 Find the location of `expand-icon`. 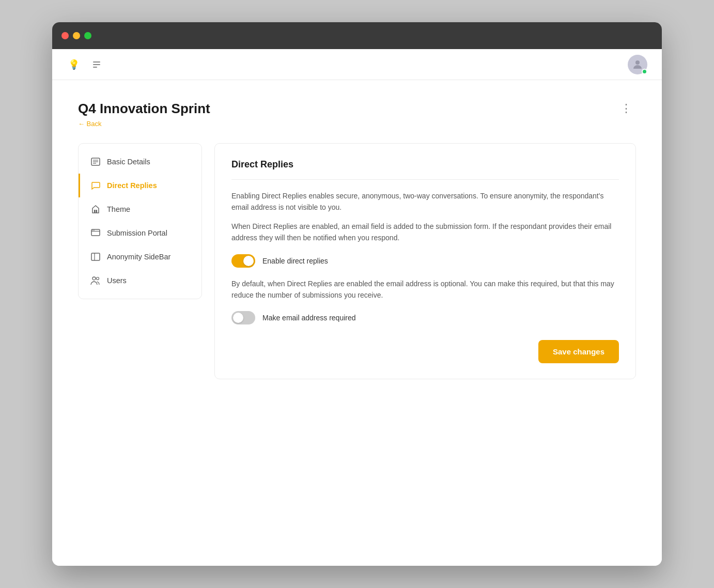

expand-icon is located at coordinates (97, 65).